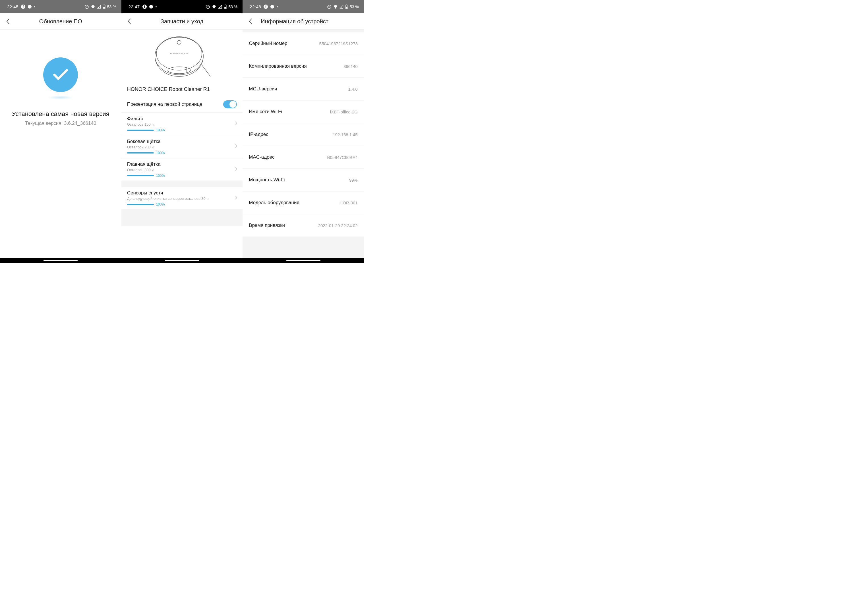 This screenshot has height=616, width=853. What do you see at coordinates (134, 7) in the screenshot?
I see `status-time: 22:47` at bounding box center [134, 7].